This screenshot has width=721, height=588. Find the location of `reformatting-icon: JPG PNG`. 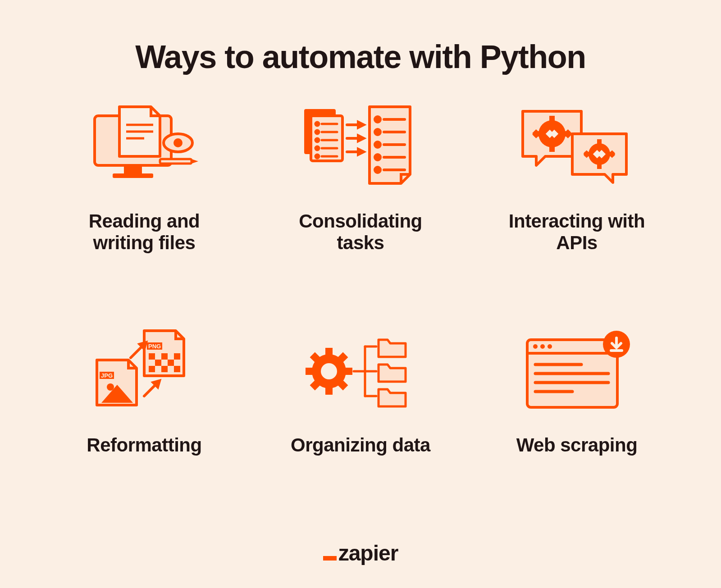

reformatting-icon: JPG PNG is located at coordinates (144, 371).